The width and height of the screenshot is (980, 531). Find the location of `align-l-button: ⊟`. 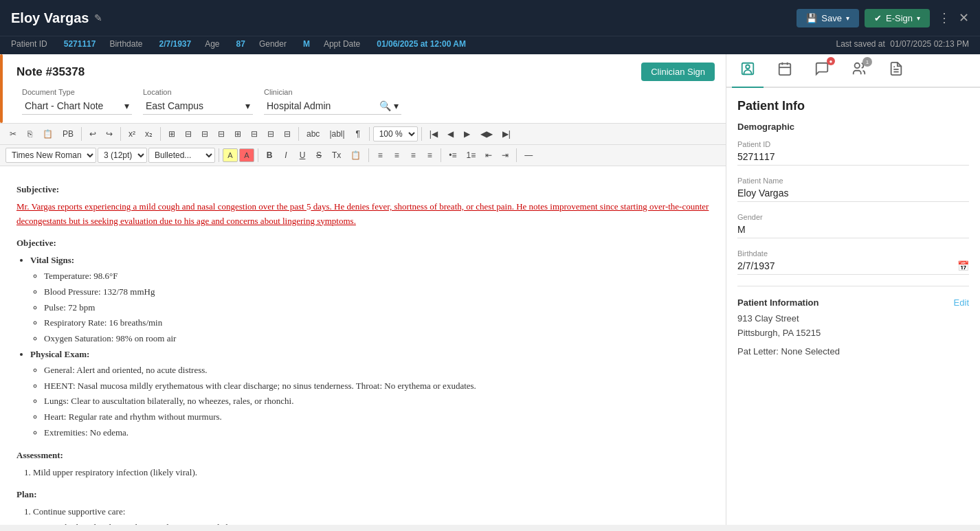

align-l-button: ⊟ is located at coordinates (188, 134).